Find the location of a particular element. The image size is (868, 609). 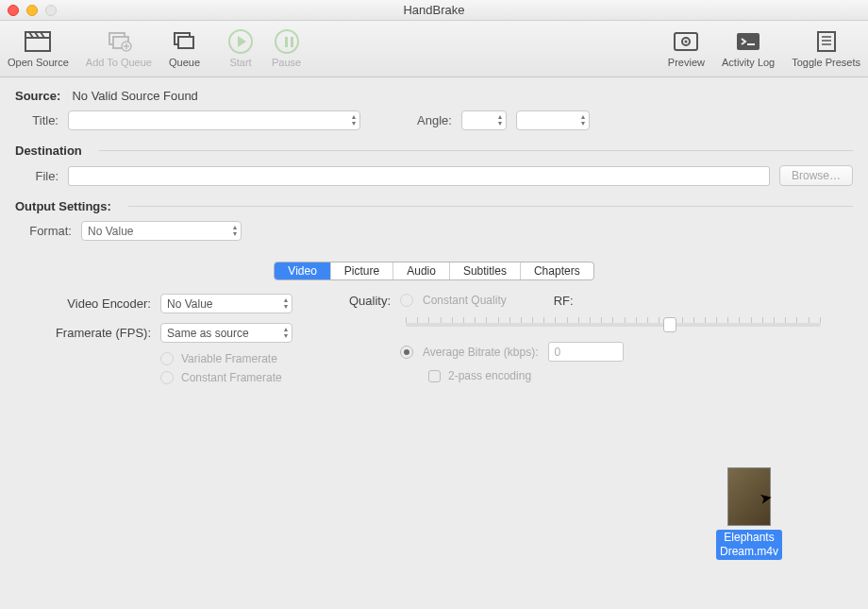

add-to-queue-button: Add To Queue is located at coordinates (119, 49).